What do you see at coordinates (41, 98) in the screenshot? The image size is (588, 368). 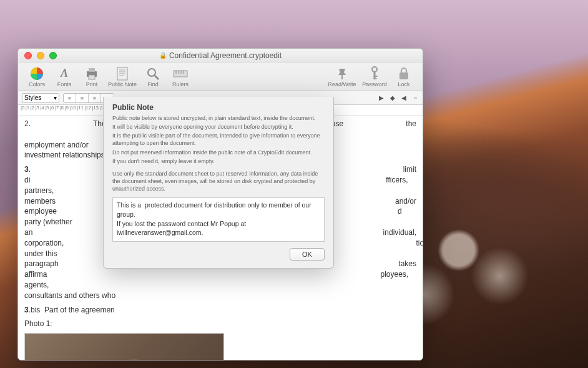 I see `styles-dropdown: Styles ▾` at bounding box center [41, 98].